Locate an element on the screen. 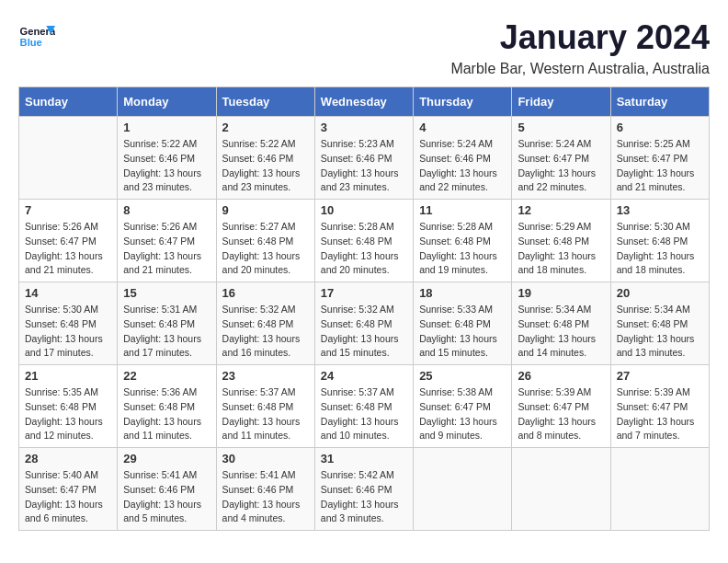 The width and height of the screenshot is (728, 563). day-info: Sunrise: 5:36 AM Sunset: 6:48 PM Dayligh… is located at coordinates (166, 414).